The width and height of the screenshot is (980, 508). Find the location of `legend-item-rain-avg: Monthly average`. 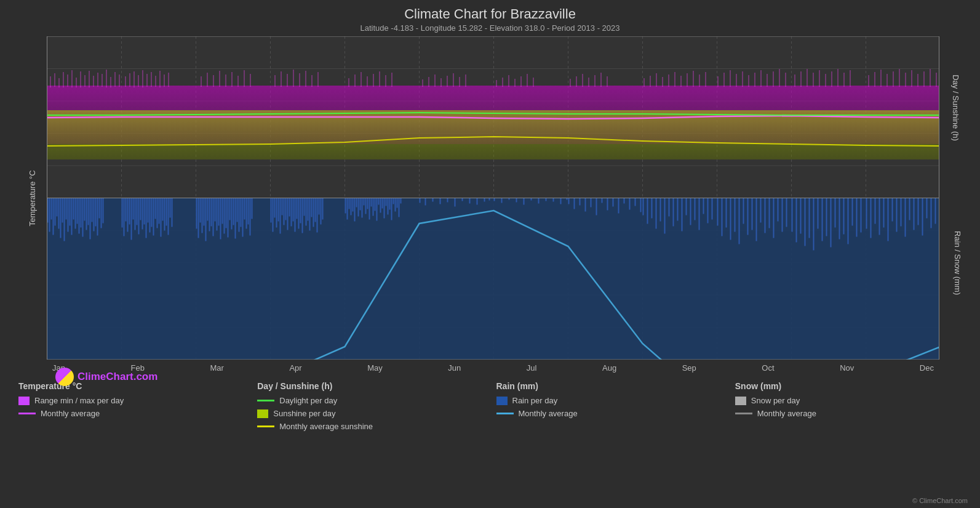

legend-item-rain-avg: Monthly average is located at coordinates (610, 414).